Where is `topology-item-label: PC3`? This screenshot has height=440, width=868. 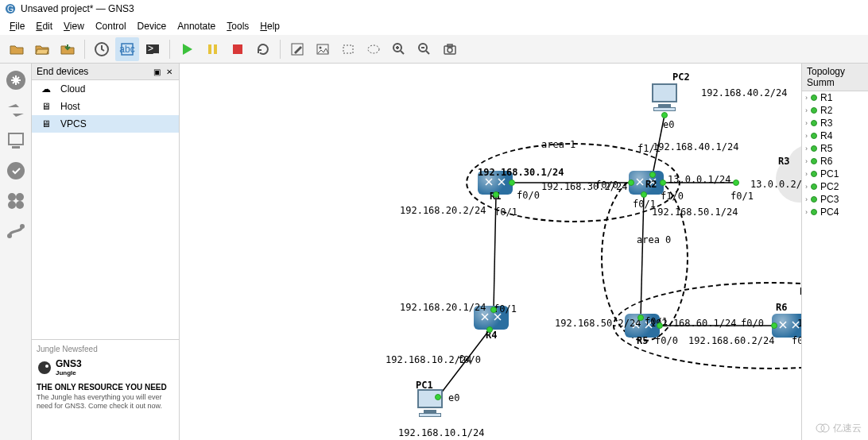 topology-item-label: PC3 is located at coordinates (830, 199).